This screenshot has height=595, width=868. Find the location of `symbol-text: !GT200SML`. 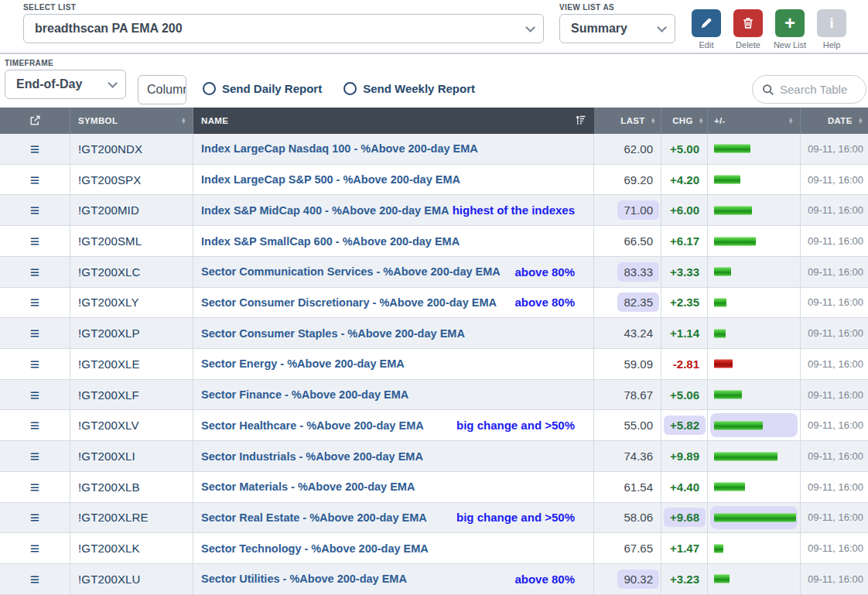

symbol-text: !GT200SML is located at coordinates (110, 241).